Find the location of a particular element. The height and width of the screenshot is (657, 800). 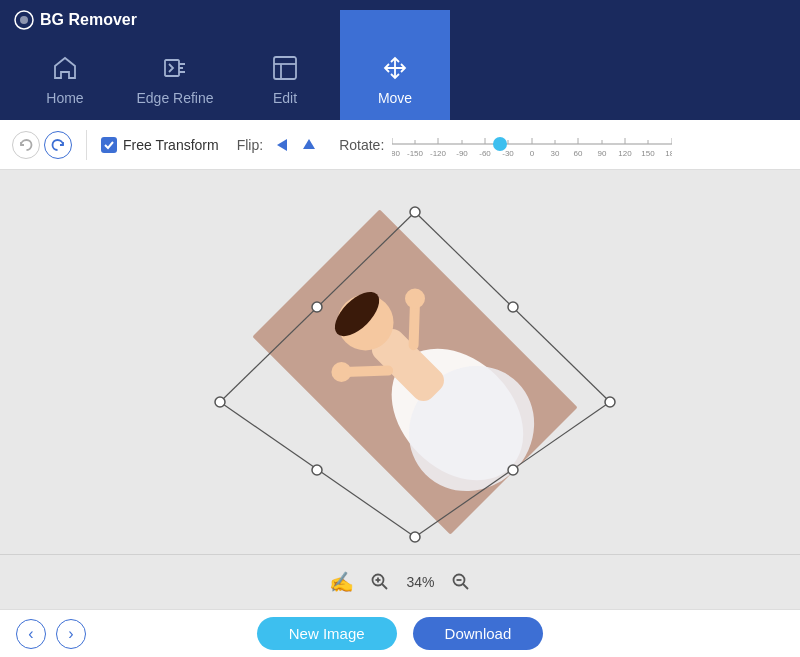

svg-text: 120 is located at coordinates (626, 154).